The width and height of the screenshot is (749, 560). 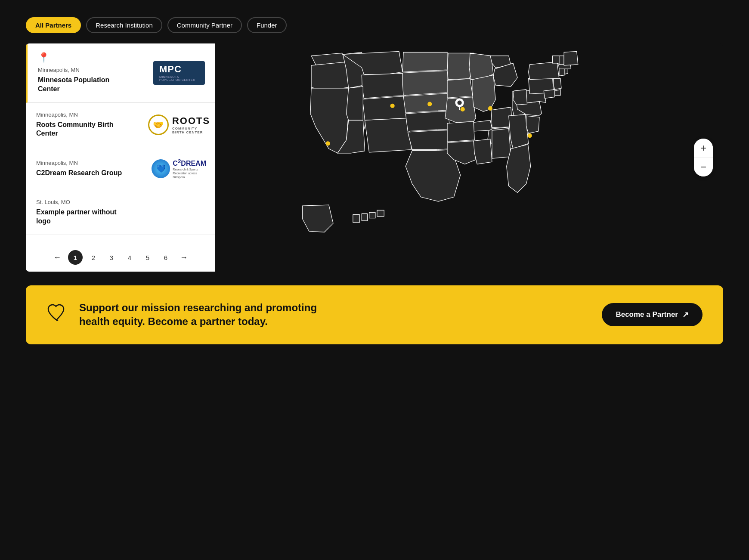 What do you see at coordinates (121, 143) in the screenshot?
I see `partner-items: 📍 Minneapolis, MN Minnesota Population C…` at bounding box center [121, 143].